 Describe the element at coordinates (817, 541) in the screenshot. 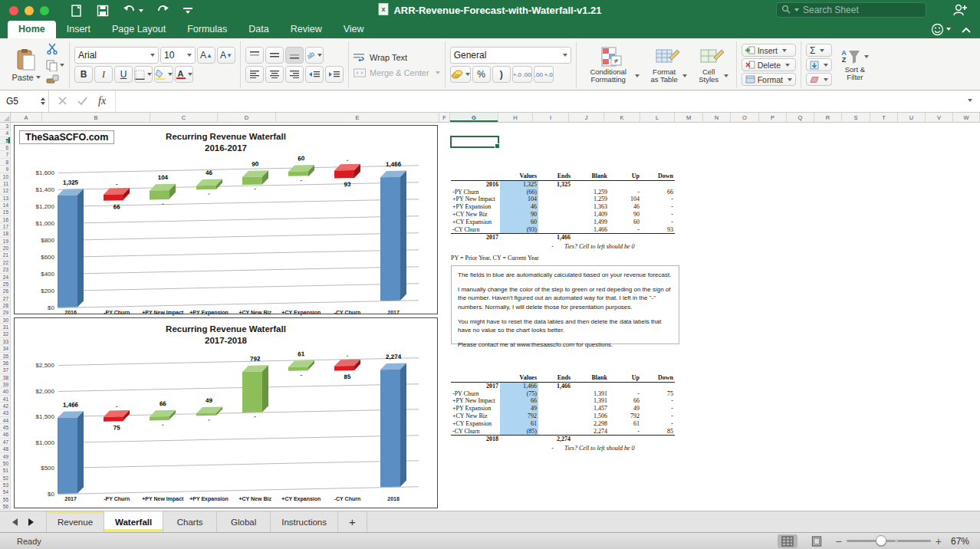

I see `page-layout-view-button` at that location.